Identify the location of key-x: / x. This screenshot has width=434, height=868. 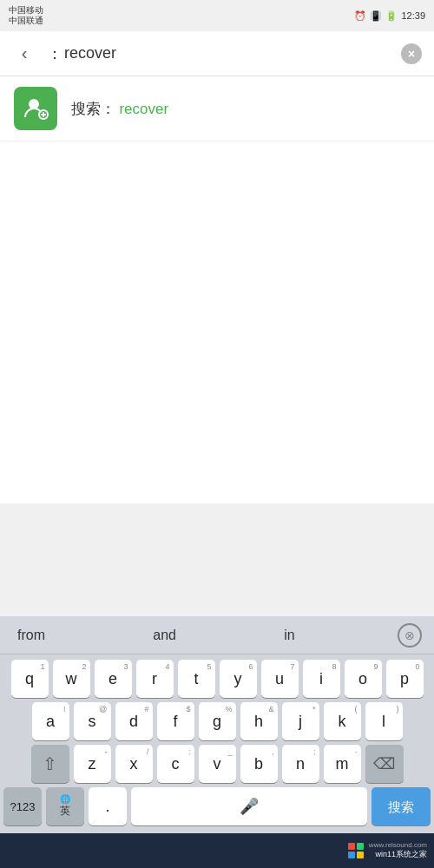
(134, 764).